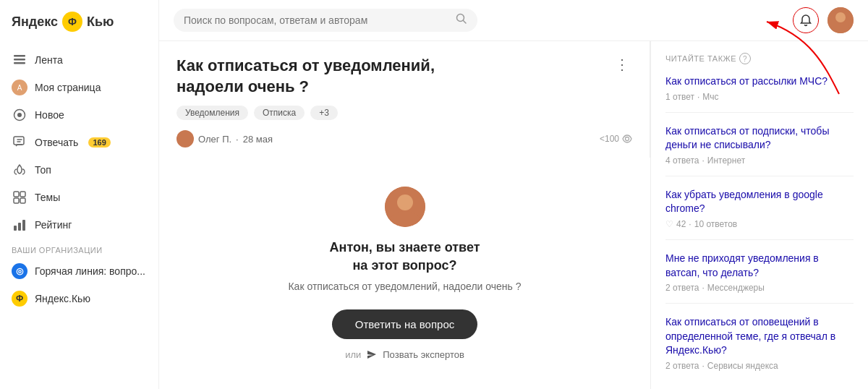 The width and height of the screenshot is (868, 389). I want to click on sidebar-item-mypage: А Моя страница, so click(80, 87).